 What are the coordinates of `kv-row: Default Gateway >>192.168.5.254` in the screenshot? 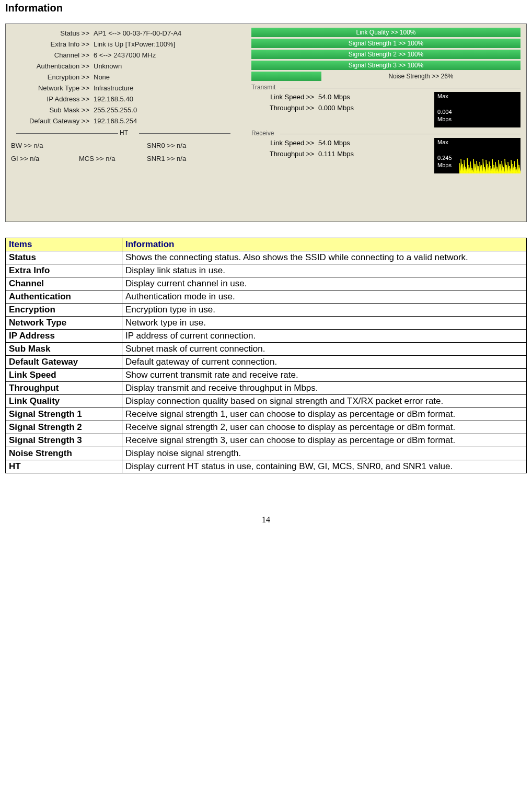 It's located at (121, 121).